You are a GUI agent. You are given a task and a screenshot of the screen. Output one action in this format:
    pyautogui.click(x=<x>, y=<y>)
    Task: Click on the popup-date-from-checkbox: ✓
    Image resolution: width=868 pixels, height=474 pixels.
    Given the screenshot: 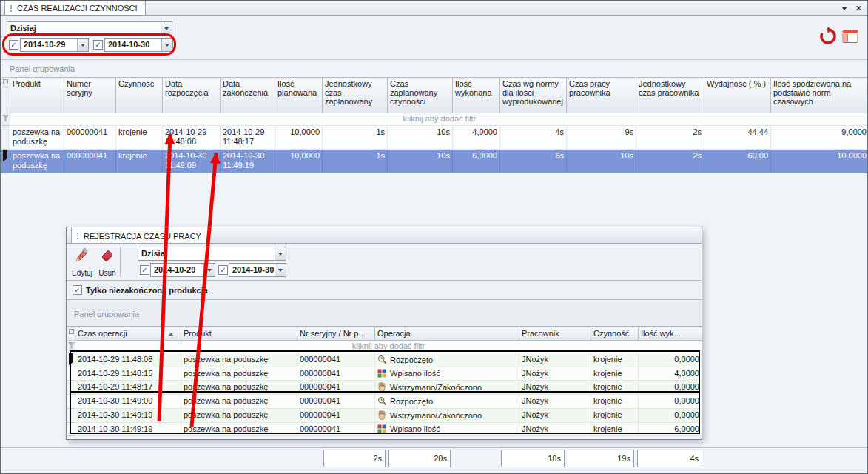 What is the action you would take?
    pyautogui.click(x=145, y=270)
    